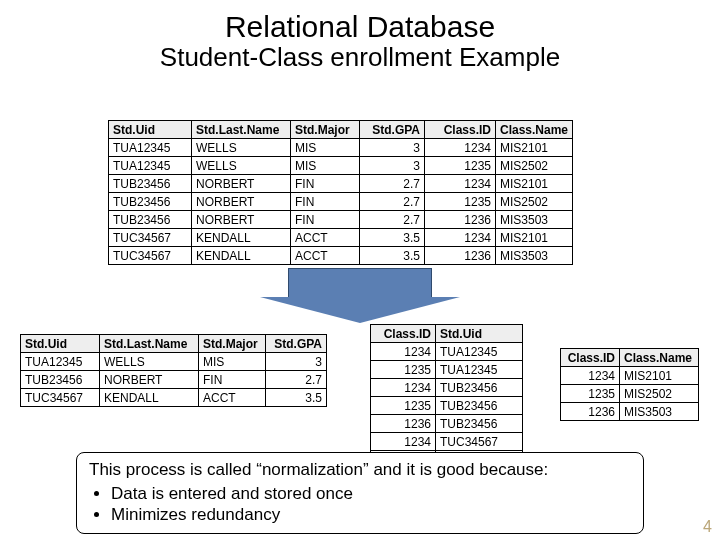 This screenshot has height=540, width=720. Describe the element at coordinates (341, 256) in the screenshot. I see `table-row: TUC34567KENDALLACCT3.51236MIS3503` at that location.